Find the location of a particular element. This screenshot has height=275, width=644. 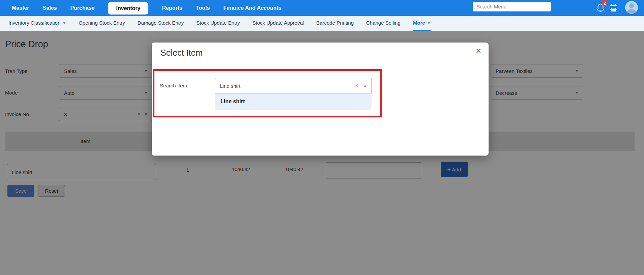

nav-item-purchase: Purchase is located at coordinates (82, 8).